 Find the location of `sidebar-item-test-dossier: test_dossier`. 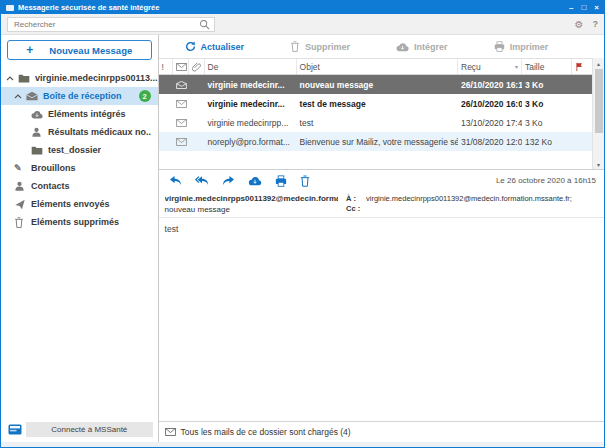

sidebar-item-test-dossier: test_dossier is located at coordinates (80, 150).